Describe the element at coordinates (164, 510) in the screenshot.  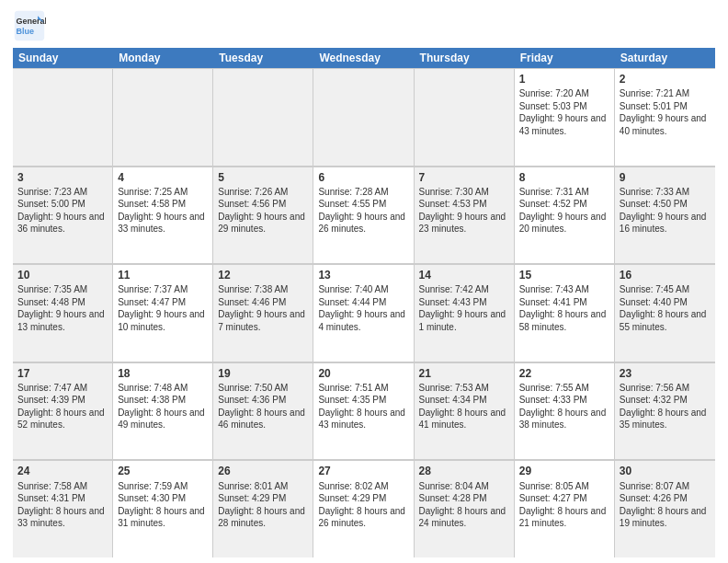
I see `calendar-cell: 25Sunrise: 7:59 AM Sunset: 4:30 PM Dayli…` at that location.